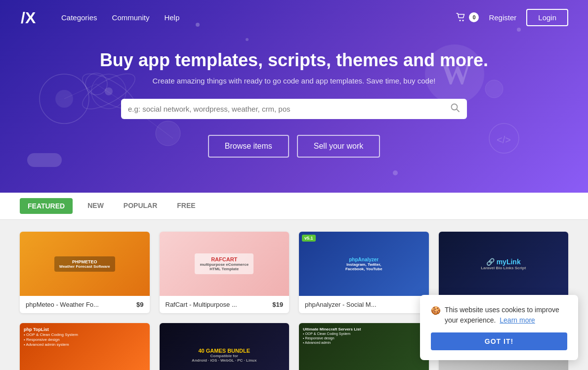  What do you see at coordinates (294, 206) in the screenshot?
I see `tabs-section: FEATURED NEW POPULAR FREE` at bounding box center [294, 206].